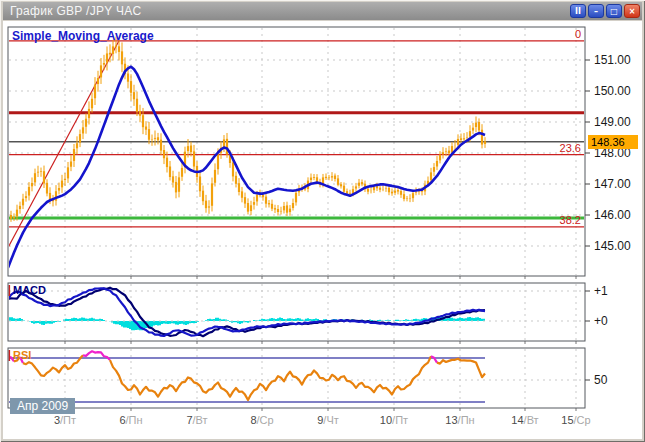  What do you see at coordinates (614, 11) in the screenshot?
I see `maximize-button: □` at bounding box center [614, 11].